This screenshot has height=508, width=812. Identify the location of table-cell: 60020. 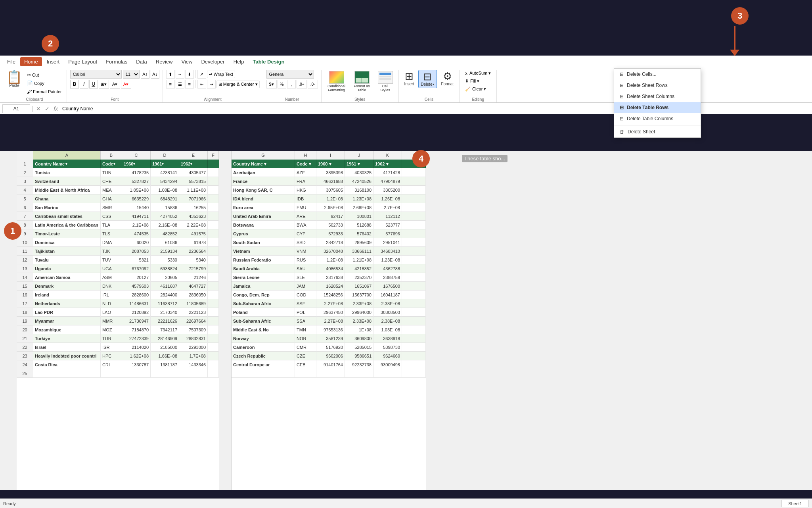
(136, 242).